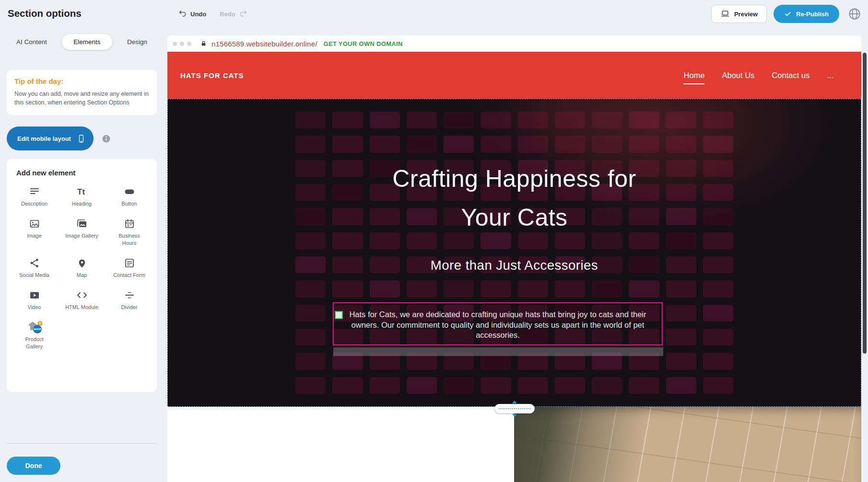 The height and width of the screenshot is (482, 868). I want to click on lock-icon, so click(203, 44).